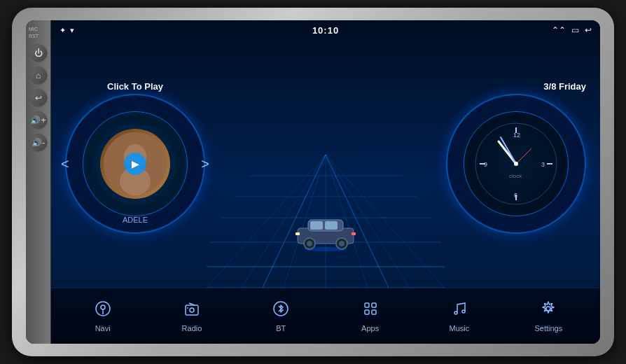 This screenshot has width=626, height=364. What do you see at coordinates (486, 164) in the screenshot?
I see `svg-text: 9` at bounding box center [486, 164].